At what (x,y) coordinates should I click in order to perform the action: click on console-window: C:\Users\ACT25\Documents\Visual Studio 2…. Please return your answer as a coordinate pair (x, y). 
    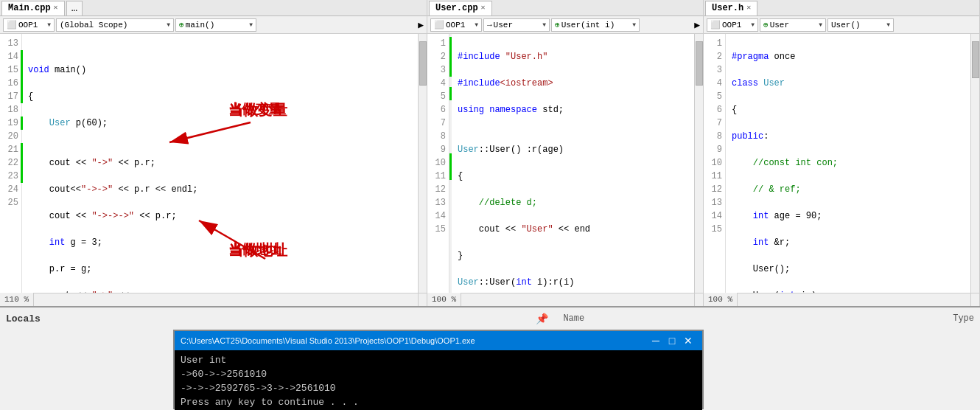
    Looking at the image, I should click on (438, 369).